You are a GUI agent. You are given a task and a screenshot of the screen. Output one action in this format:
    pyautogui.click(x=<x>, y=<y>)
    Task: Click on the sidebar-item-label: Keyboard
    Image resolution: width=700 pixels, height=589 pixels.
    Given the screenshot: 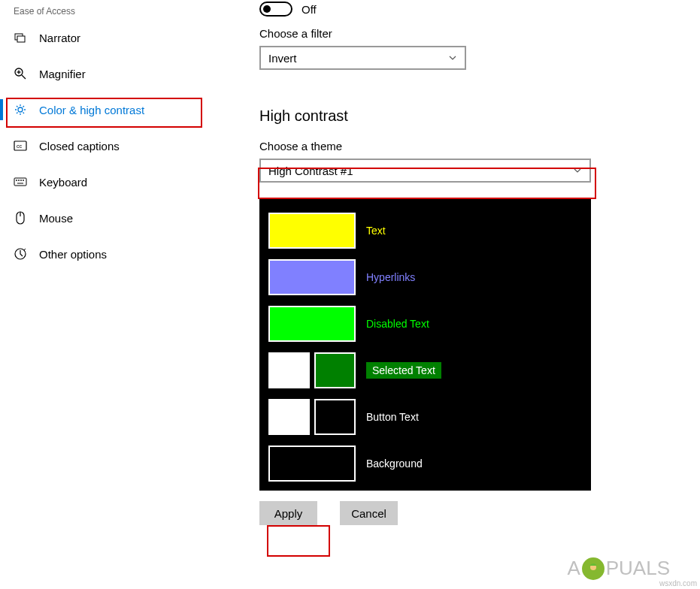 What is the action you would take?
    pyautogui.click(x=63, y=182)
    